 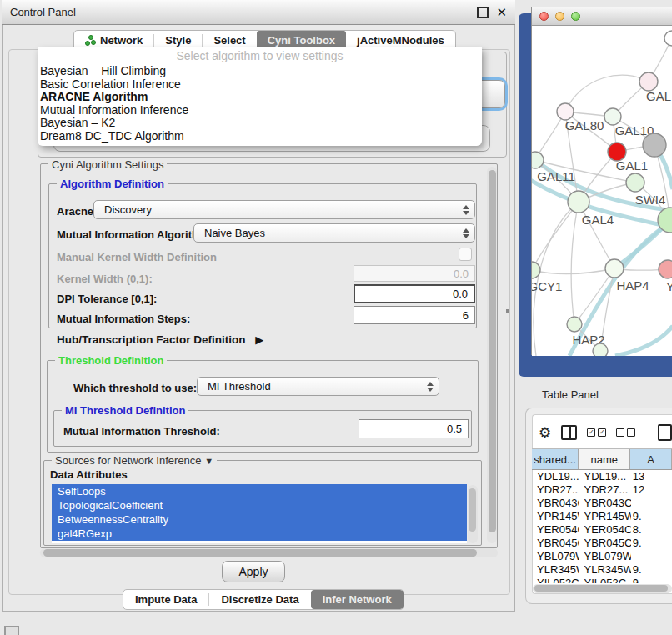 I want to click on tab-label: Network, so click(x=122, y=40).